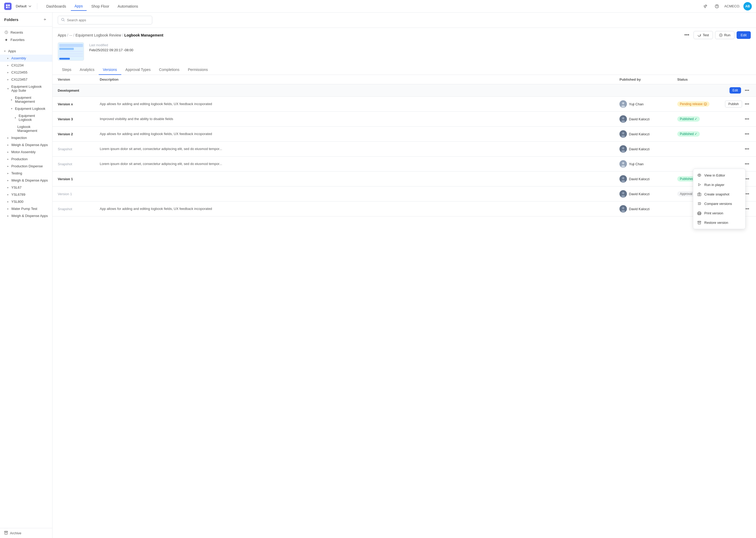  What do you see at coordinates (26, 159) in the screenshot?
I see `sidebar-item-production: ▸ Production` at bounding box center [26, 159].